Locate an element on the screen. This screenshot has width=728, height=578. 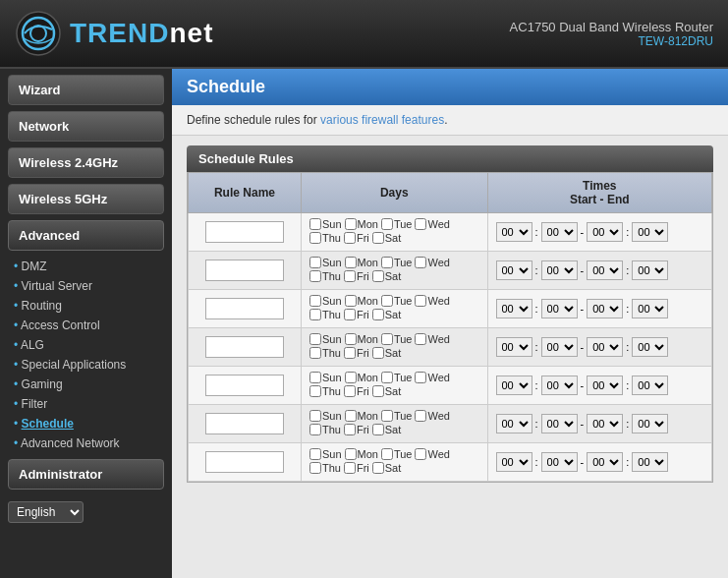
sidebar-item-filter: Filter is located at coordinates (86, 404).